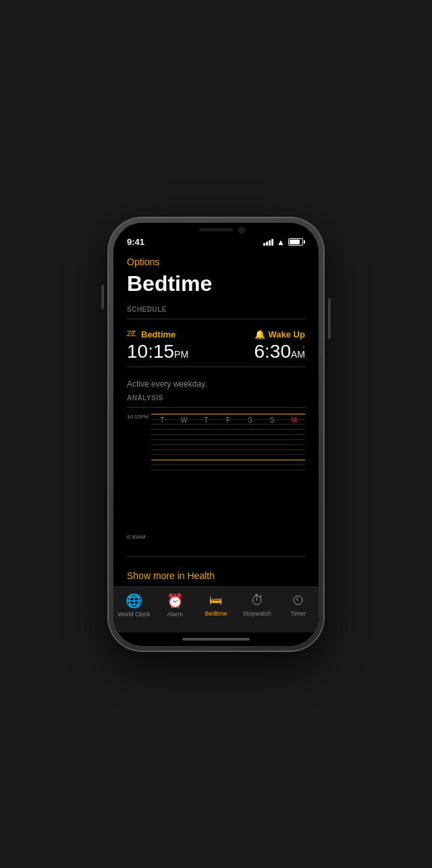  Describe the element at coordinates (260, 335) in the screenshot. I see `bell-icon: 🔔` at that location.